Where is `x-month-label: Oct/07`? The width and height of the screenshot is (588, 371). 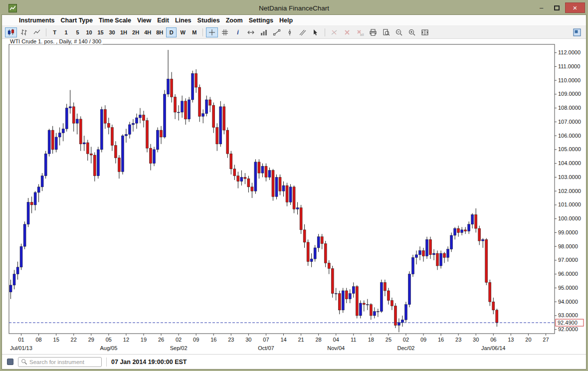
x-month-label: Oct/07 is located at coordinates (266, 348).